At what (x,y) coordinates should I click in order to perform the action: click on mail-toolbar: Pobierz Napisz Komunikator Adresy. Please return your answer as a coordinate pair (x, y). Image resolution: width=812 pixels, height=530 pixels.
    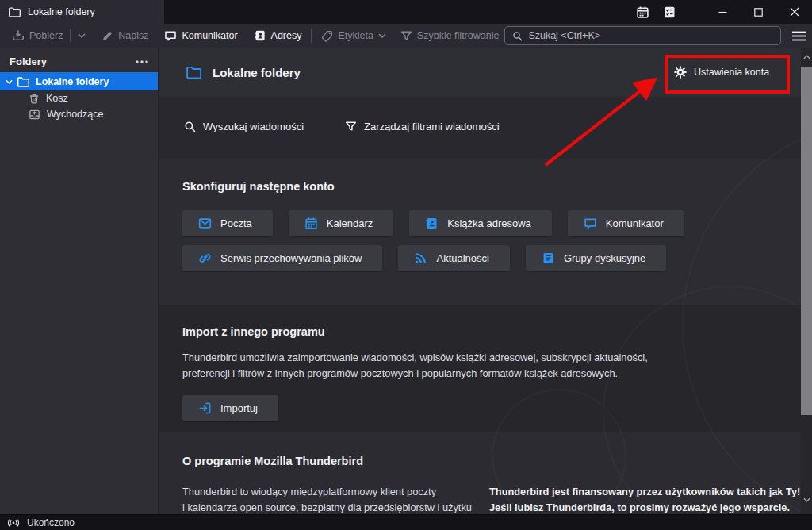
    Looking at the image, I should click on (406, 36).